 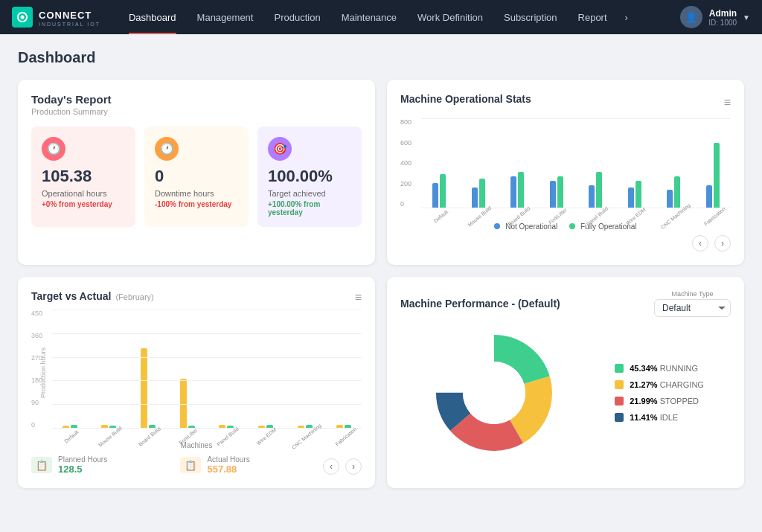 What do you see at coordinates (692, 294) in the screenshot?
I see `mp-select-label: Machine Type` at bounding box center [692, 294].